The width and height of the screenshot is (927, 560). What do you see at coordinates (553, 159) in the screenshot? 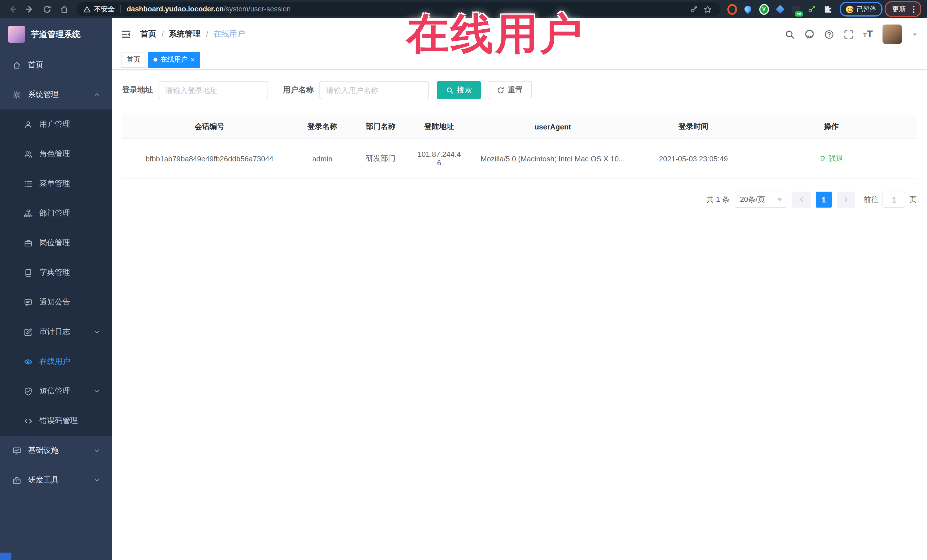
I see `cell-user-agent: Mozilla/5.0 (Macintosh; Intel Mac OS X 1…` at bounding box center [553, 159].